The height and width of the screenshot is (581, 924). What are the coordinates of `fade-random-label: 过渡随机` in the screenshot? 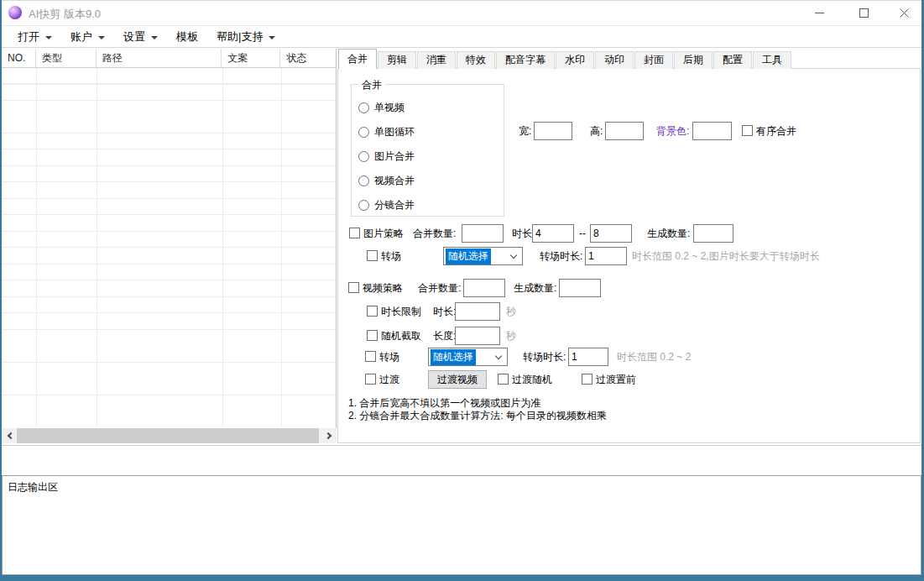 It's located at (532, 379).